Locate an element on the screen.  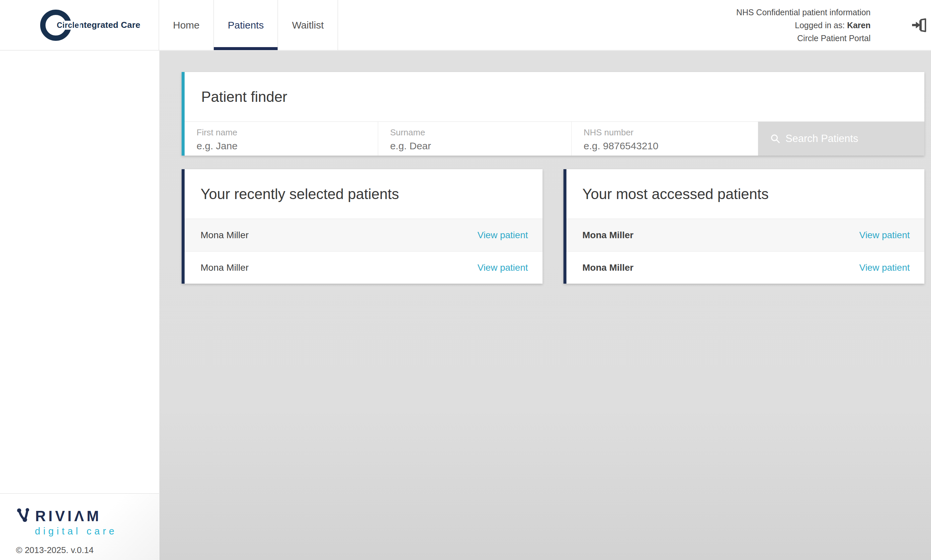
logged-in-prefix: Logged in as: is located at coordinates (821, 25).